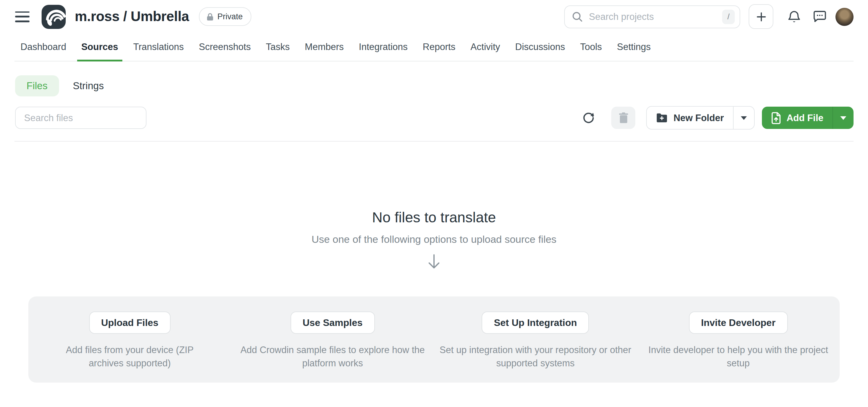 The image size is (868, 407). Describe the element at coordinates (130, 356) in the screenshot. I see `upload-files-description: Add files from your device (ZIP archives…` at that location.